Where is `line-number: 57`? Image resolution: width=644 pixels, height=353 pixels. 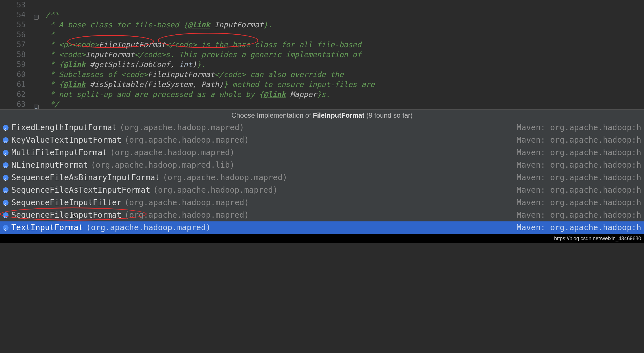
line-number: 57 is located at coordinates (17, 45).